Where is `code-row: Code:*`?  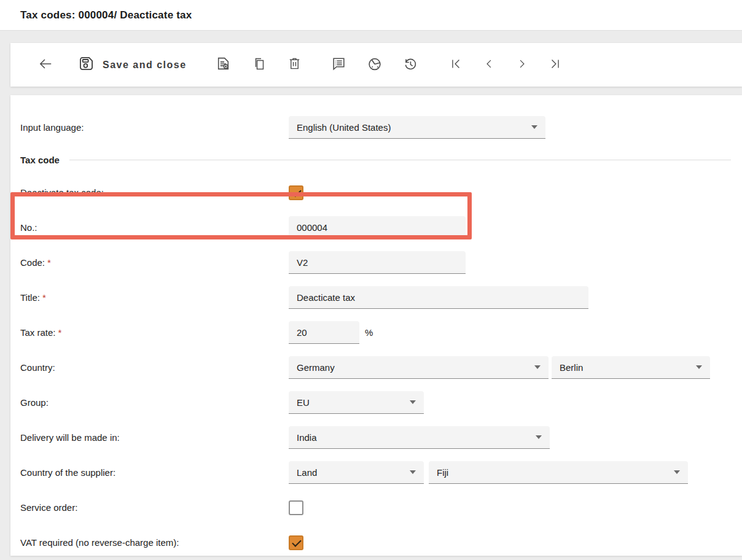 code-row: Code:* is located at coordinates (376, 263).